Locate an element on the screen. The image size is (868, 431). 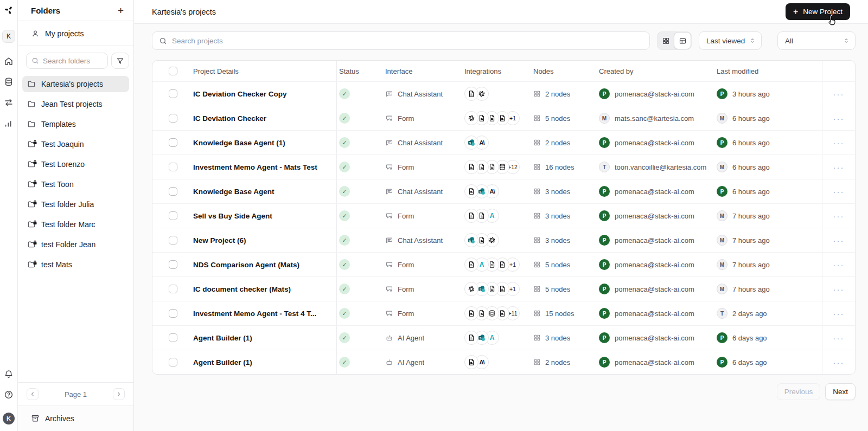
created-by-cell: Ppomenaca@stack-ai.com is located at coordinates (655, 265).